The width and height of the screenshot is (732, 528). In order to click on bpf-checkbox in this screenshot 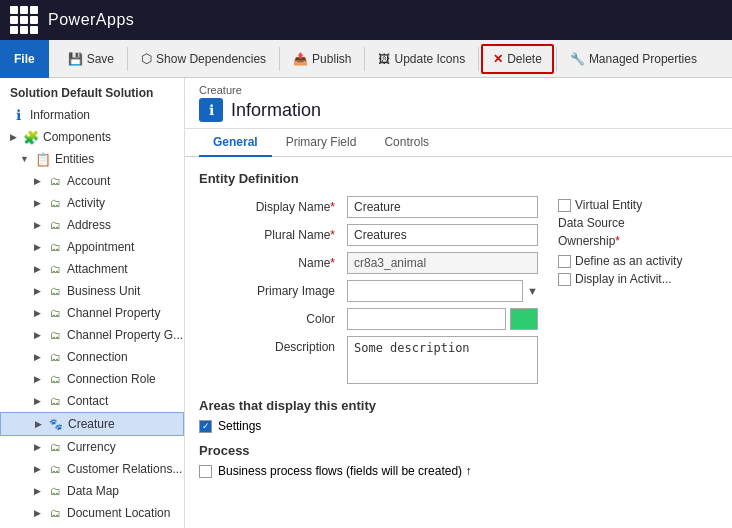, I will do `click(206, 472)`.